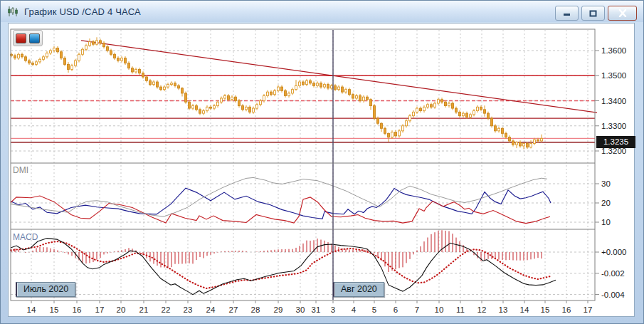 This screenshot has width=644, height=324. I want to click on svg-text: 1.3400, so click(613, 101).